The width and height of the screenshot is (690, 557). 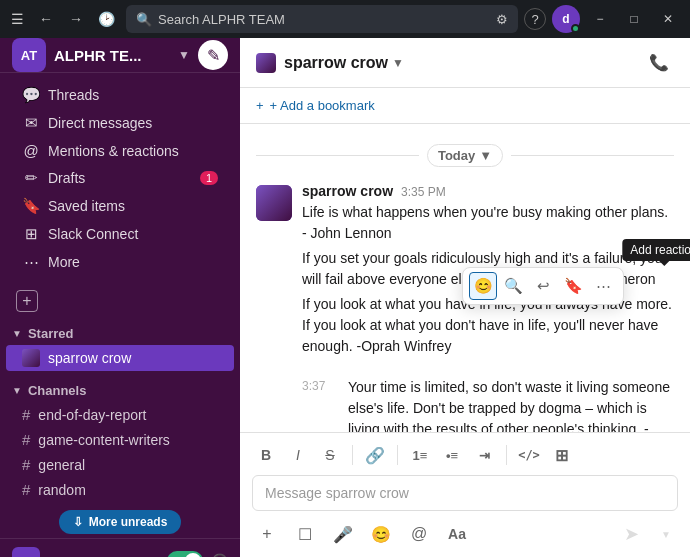 What do you see at coordinates (120, 262) in the screenshot?
I see `sidebar-item-more: ⋯ More` at bounding box center [120, 262].